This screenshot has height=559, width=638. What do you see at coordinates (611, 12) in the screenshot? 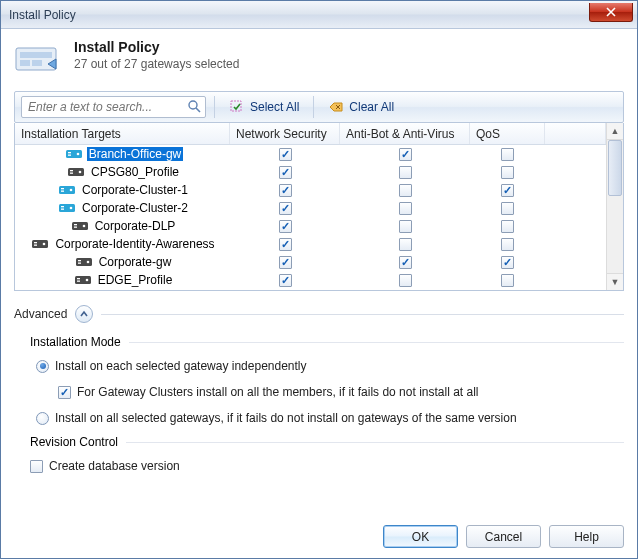
I see `close-button` at bounding box center [611, 12].